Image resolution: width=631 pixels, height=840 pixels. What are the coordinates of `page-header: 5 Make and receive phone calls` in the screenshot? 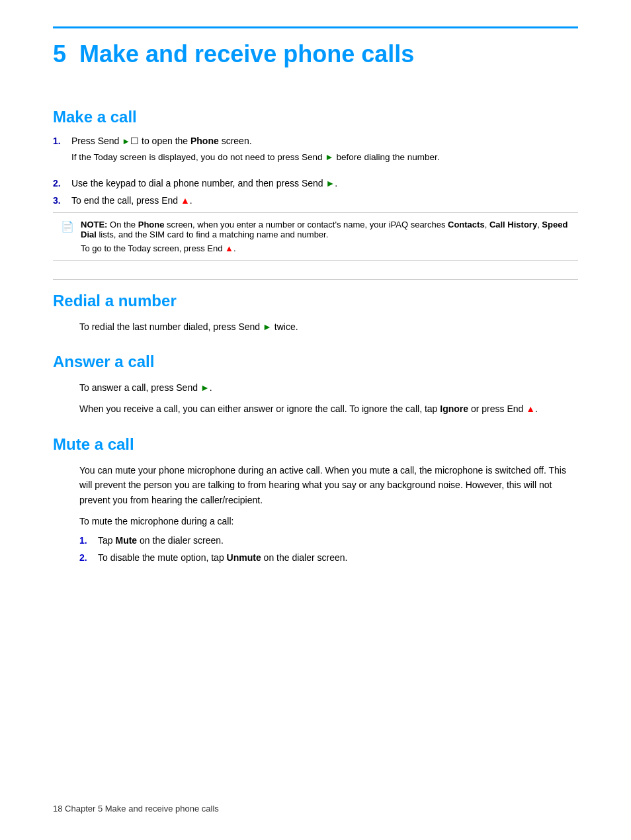 It's located at (316, 48).